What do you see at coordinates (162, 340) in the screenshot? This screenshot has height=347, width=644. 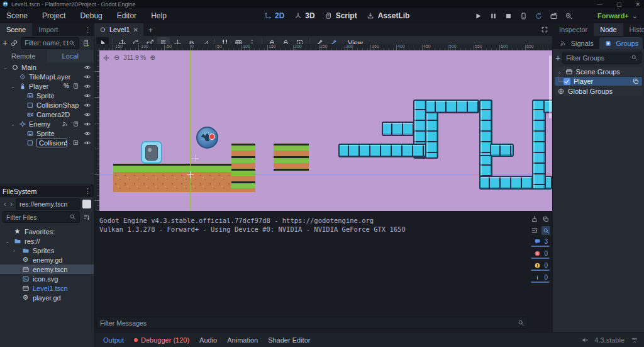 I see `bottom-tab-debugger-120: Debugger (120)` at bounding box center [162, 340].